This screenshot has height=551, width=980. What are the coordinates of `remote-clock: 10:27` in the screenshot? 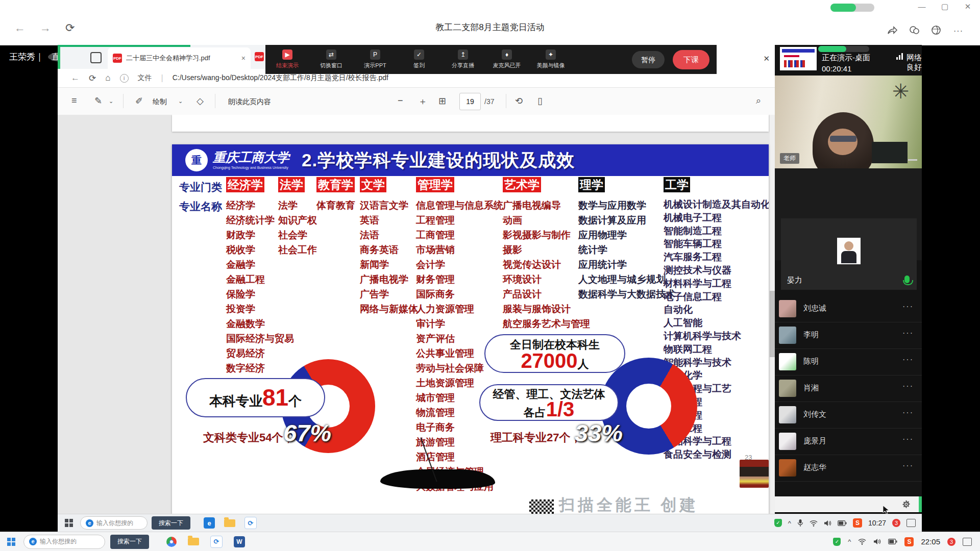 It's located at (877, 523).